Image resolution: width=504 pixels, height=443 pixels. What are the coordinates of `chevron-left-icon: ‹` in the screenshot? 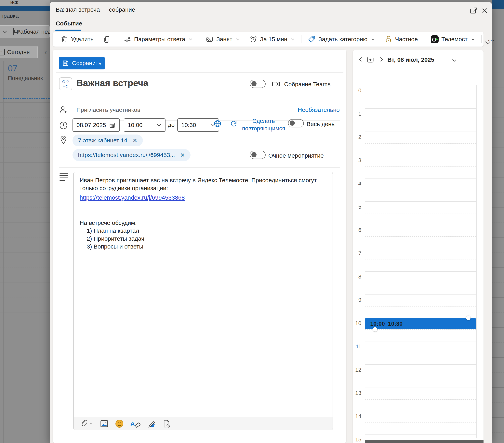 It's located at (46, 52).